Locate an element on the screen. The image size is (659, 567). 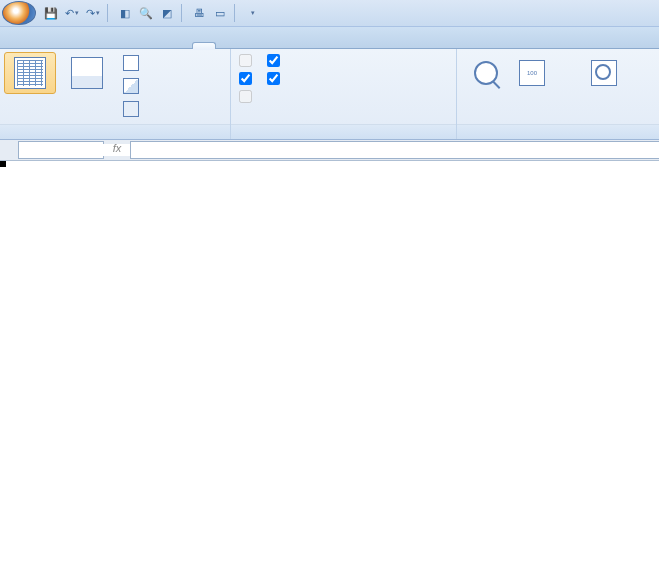
tab-home is located at coordinates (54, 44).